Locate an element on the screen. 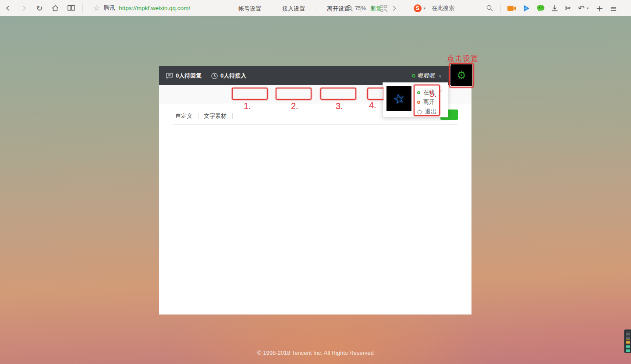  bookmark-star-icon: ☆ is located at coordinates (96, 8).